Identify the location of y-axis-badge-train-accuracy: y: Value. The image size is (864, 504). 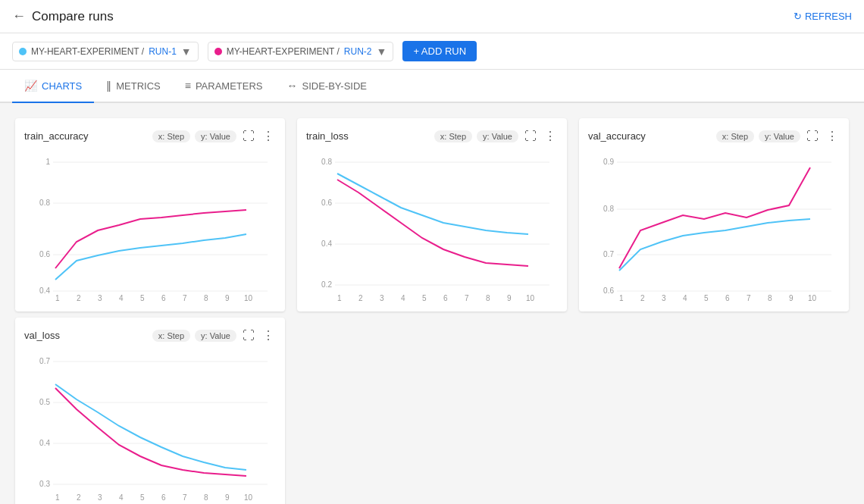
(215, 136).